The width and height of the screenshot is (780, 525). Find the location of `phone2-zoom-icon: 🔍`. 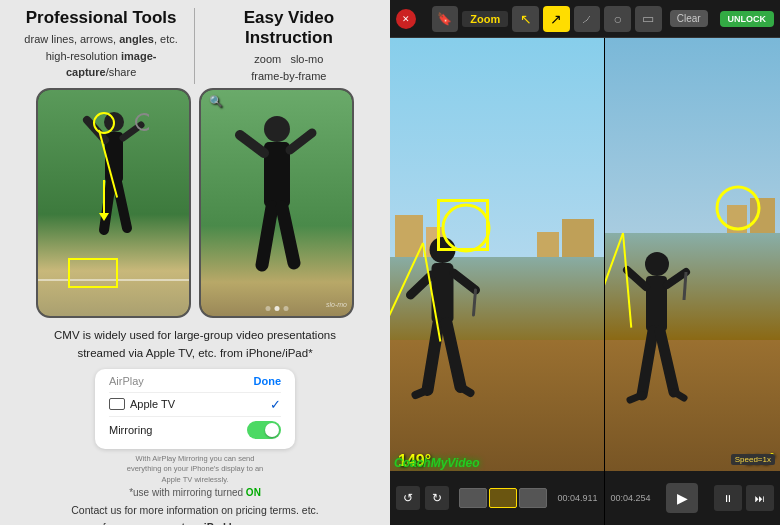

phone2-zoom-icon: 🔍 is located at coordinates (216, 102).